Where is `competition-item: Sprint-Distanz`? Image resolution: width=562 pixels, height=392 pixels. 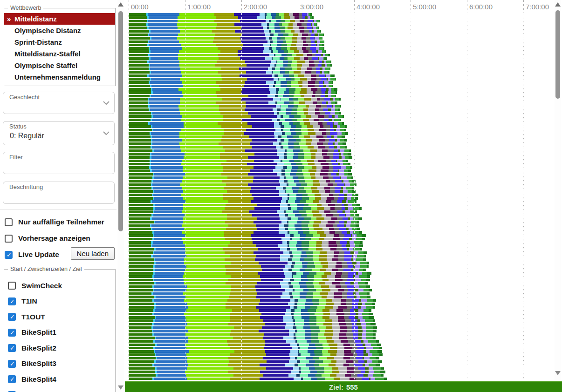
competition-item: Sprint-Distanz is located at coordinates (60, 42).